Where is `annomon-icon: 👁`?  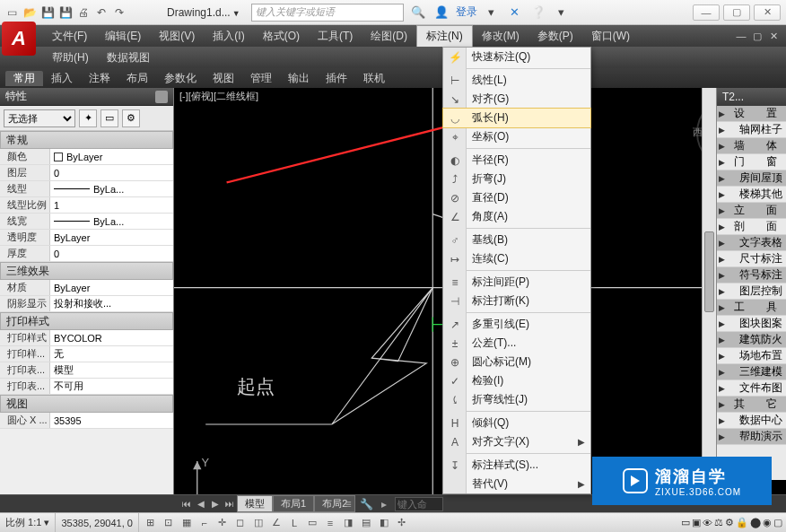 annomon-icon: 👁 is located at coordinates (707, 523).